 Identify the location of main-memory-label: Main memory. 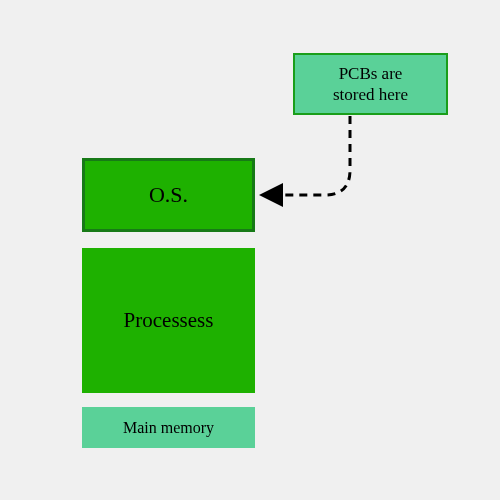
(168, 428).